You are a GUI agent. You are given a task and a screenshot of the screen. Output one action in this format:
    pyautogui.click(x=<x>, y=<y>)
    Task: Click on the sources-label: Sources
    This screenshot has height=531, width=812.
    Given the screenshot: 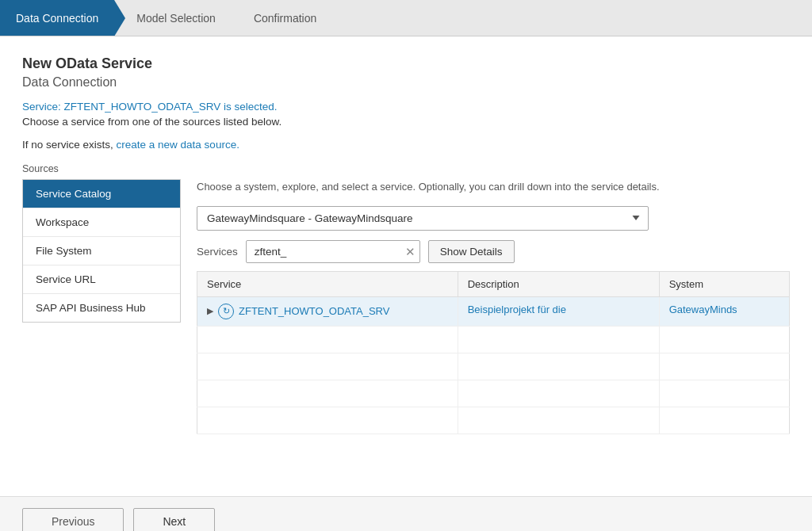 What is the action you would take?
    pyautogui.click(x=406, y=169)
    